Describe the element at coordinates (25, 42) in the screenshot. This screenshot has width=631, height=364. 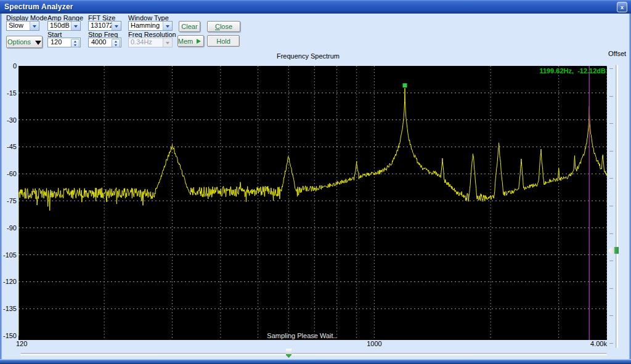
I see `options-button: Options` at that location.